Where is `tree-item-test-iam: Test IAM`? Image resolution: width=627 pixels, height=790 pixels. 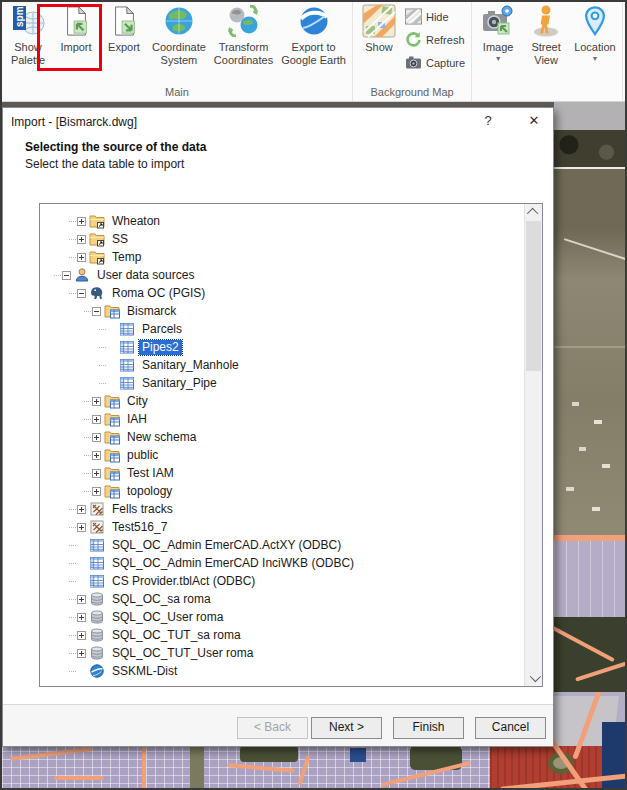
tree-item-test-iam: Test IAM is located at coordinates (282, 473).